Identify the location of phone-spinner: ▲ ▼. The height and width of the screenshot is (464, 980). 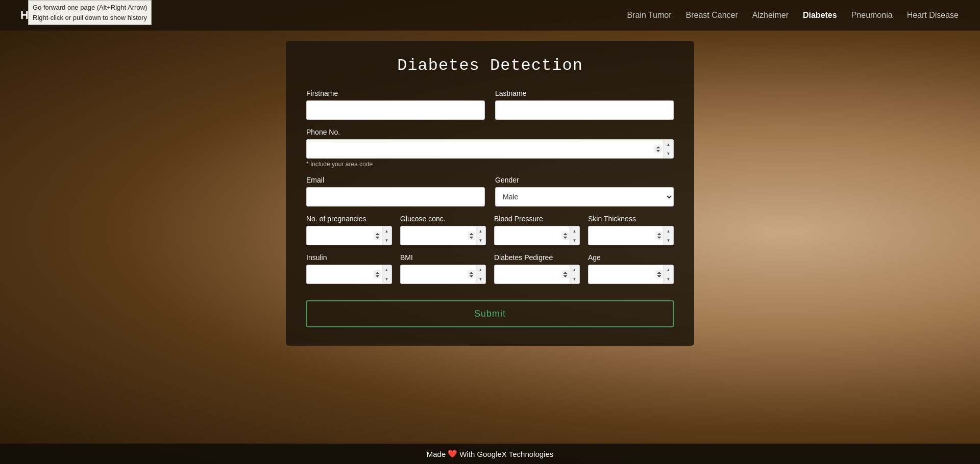
(668, 149).